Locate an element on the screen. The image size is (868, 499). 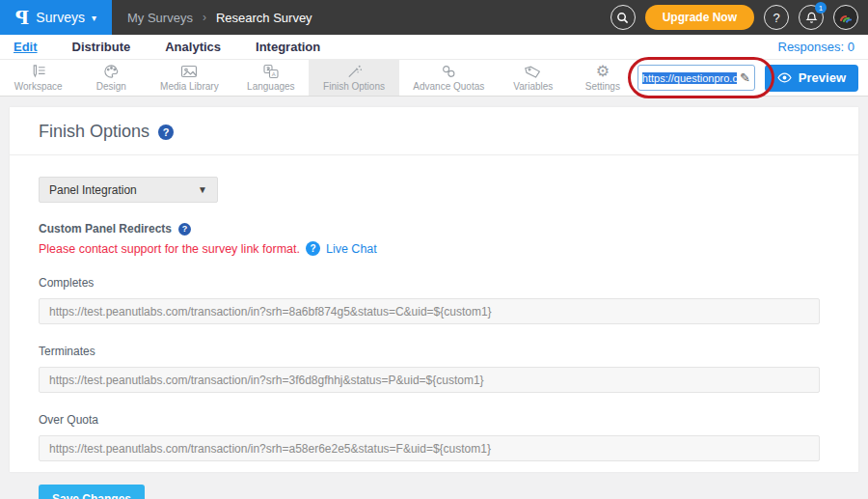
responses-count: Responses: 0 is located at coordinates (817, 46).